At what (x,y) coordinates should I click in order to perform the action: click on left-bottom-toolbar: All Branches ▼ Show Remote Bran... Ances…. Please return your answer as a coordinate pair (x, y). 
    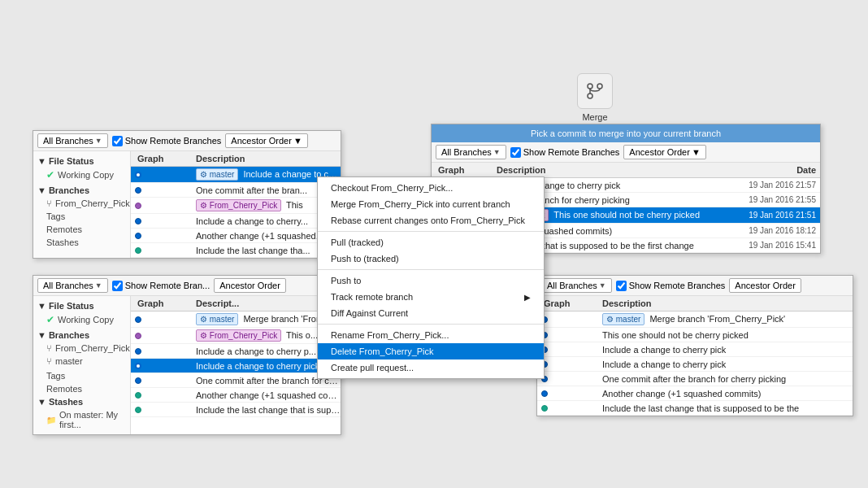
    Looking at the image, I should click on (187, 286).